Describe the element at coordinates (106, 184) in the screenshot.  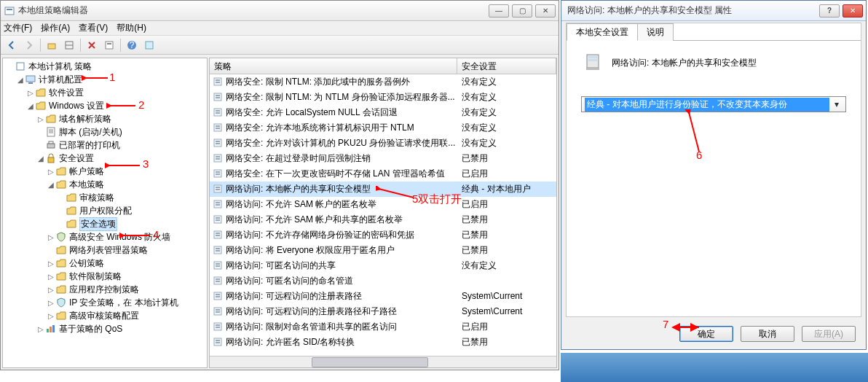
I see `tree-local-policies: ◢ 本地策略` at that location.